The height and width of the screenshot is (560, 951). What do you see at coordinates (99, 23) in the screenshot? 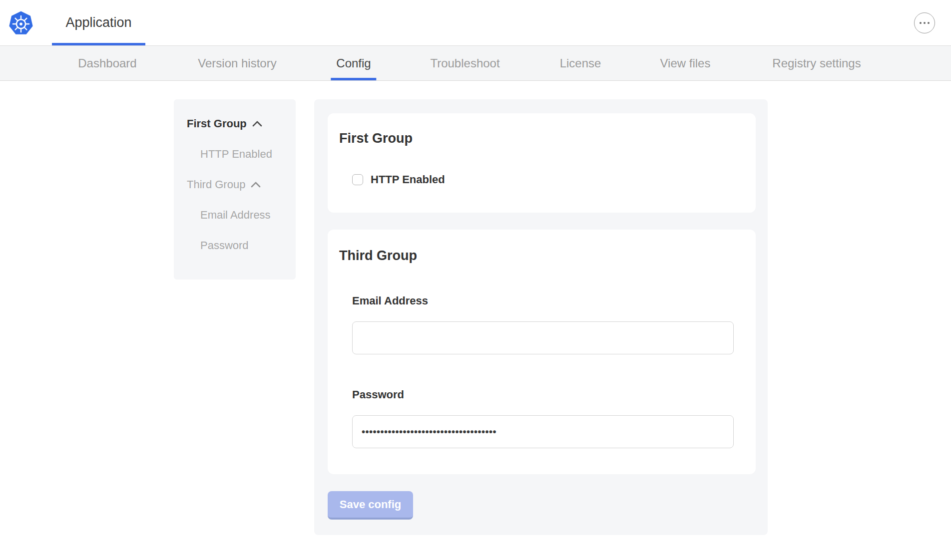
I see `tab-application: Application` at bounding box center [99, 23].